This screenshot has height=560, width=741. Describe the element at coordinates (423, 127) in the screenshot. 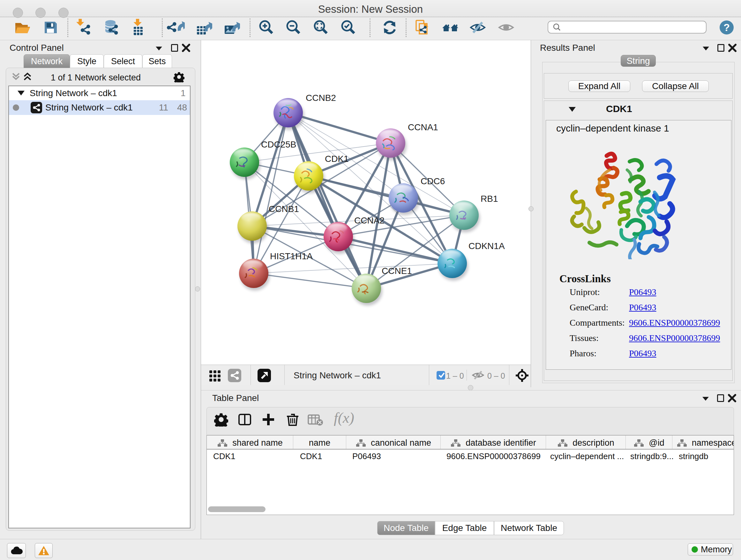

I see `svg-text: CCNA1` at that location.